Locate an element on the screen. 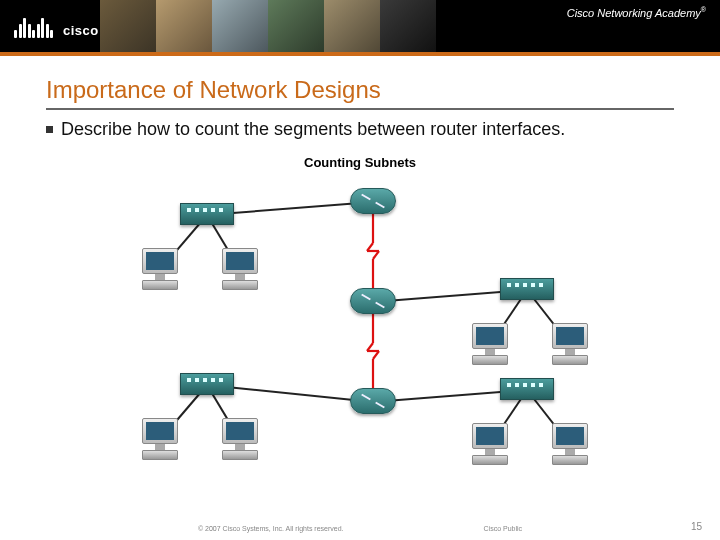  cisco-logo: cisco is located at coordinates (56, 26).